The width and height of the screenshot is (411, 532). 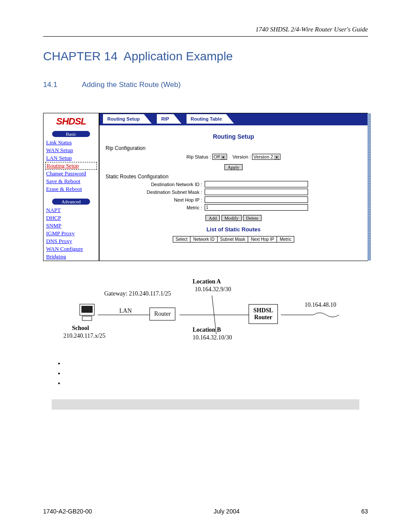 What do you see at coordinates (312, 29) in the screenshot?
I see `running-header: 1740 SHDSL 2/4-Wire Router User's Guide` at bounding box center [312, 29].